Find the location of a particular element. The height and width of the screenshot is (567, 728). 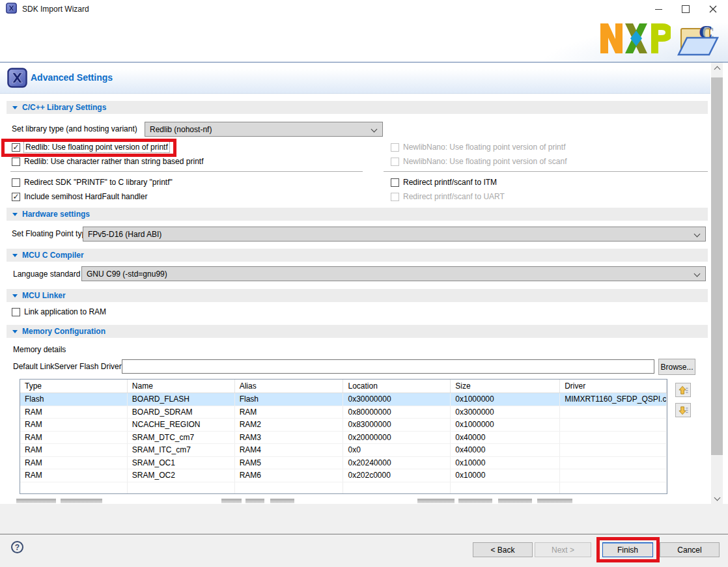

checkbox-label: Redlib: Use floating point version of pr… is located at coordinates (96, 147).